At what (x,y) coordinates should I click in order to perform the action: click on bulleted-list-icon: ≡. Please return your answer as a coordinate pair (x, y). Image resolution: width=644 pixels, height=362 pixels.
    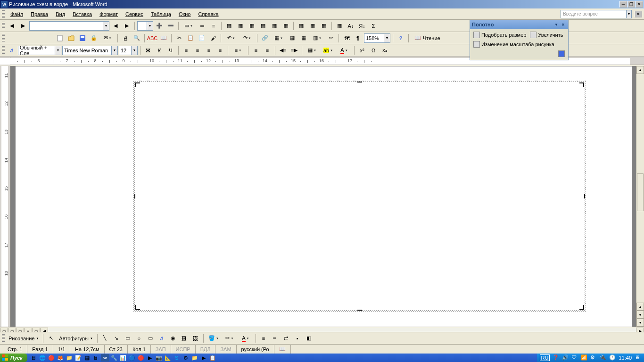
    Looking at the image, I should click on (267, 50).